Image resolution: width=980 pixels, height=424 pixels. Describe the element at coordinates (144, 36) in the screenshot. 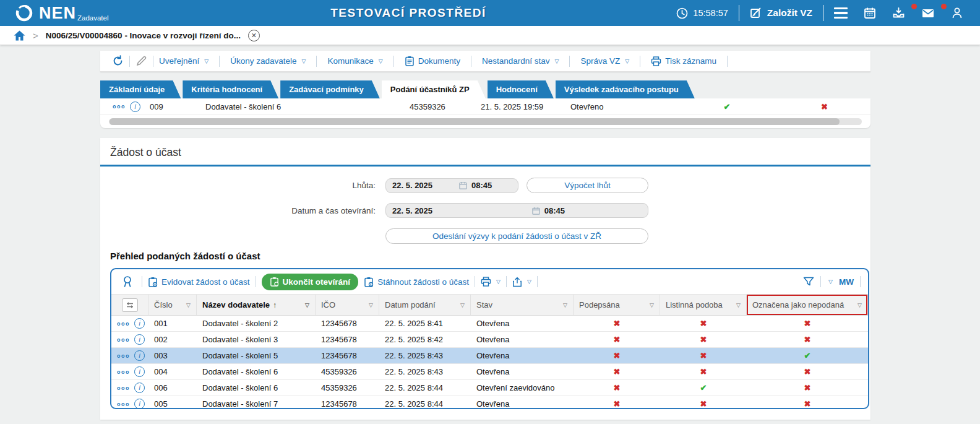

I see `breadcrumb-record: N006/25/V00004860 - Inovace v rozvoji ří…` at that location.